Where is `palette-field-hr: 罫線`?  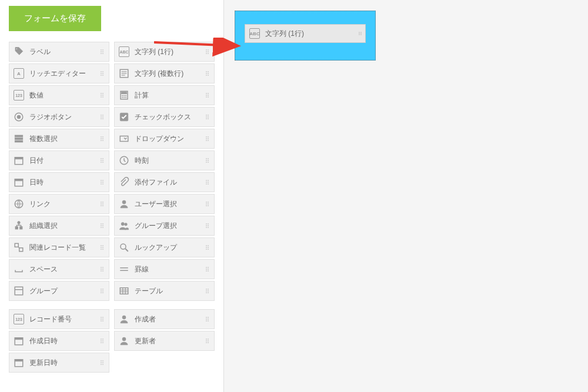 palette-field-hr: 罫線 is located at coordinates (165, 269).